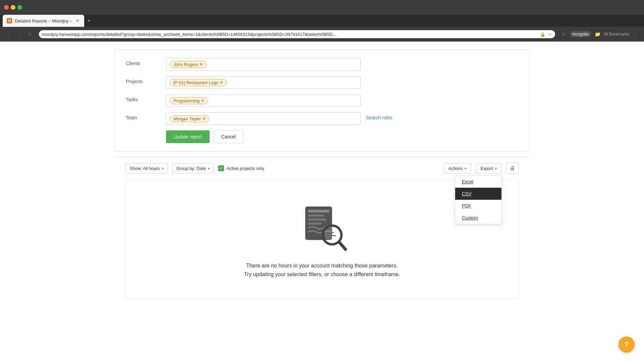 The height and width of the screenshot is (362, 644). Describe the element at coordinates (478, 218) in the screenshot. I see `export-custom-item: Custom` at that location.